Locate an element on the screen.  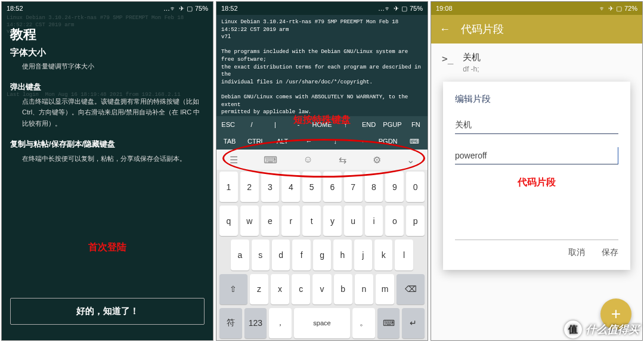
key-q: q is located at coordinates (229, 220).